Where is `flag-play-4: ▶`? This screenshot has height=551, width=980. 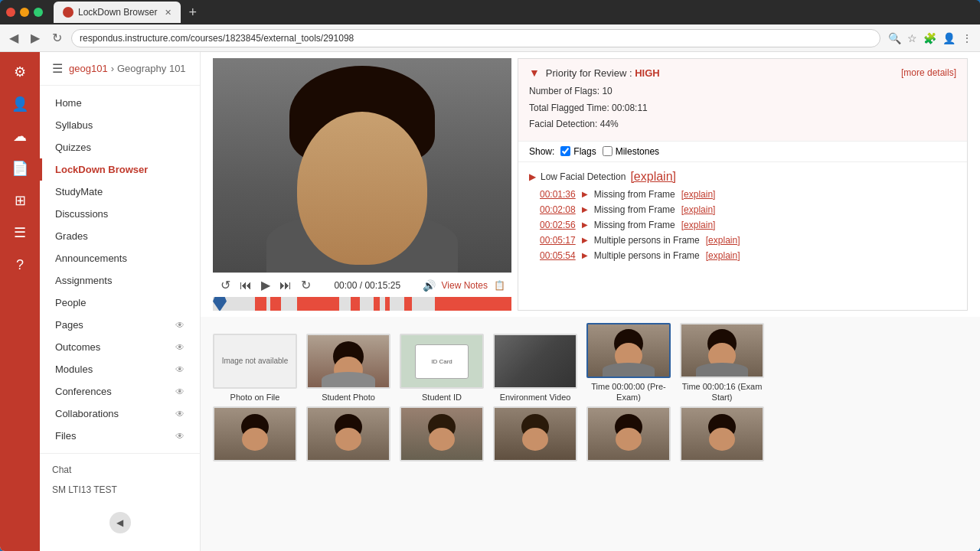
flag-play-4: ▶ is located at coordinates (585, 256).